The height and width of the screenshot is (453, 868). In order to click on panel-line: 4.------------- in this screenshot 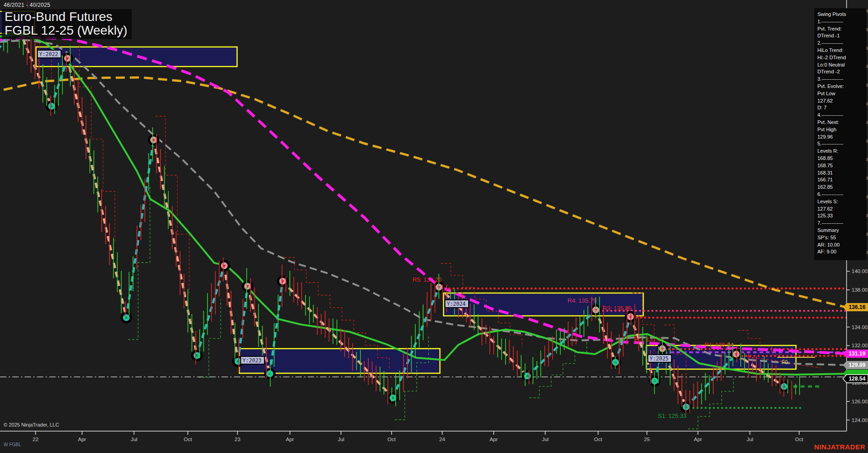, I will do `click(841, 115)`.